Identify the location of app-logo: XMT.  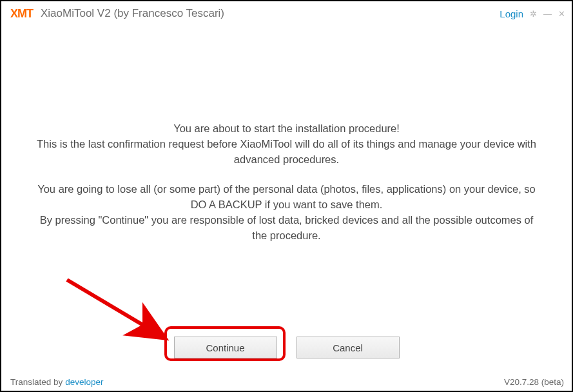
(22, 14).